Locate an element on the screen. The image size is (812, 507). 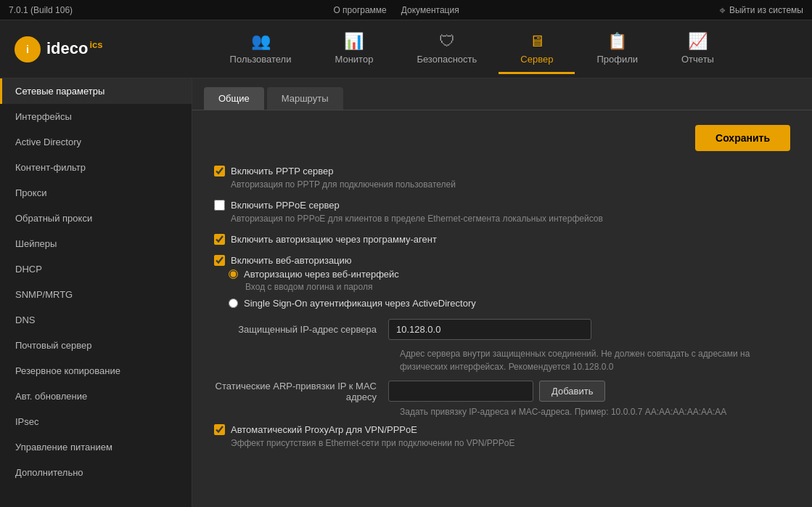
nav-monitor: 📊 Монитор is located at coordinates (354, 49).